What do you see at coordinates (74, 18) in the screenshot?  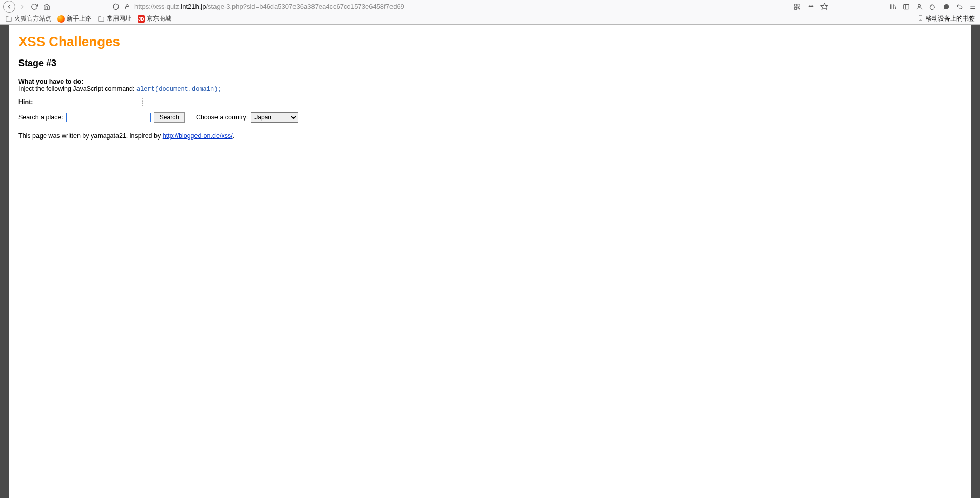 I see `bookmark-item: 新手上路` at bounding box center [74, 18].